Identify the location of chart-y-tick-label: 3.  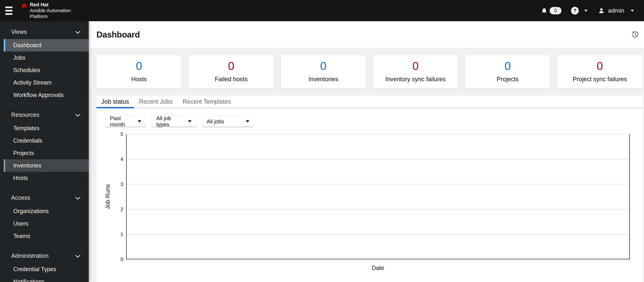
(110, 184).